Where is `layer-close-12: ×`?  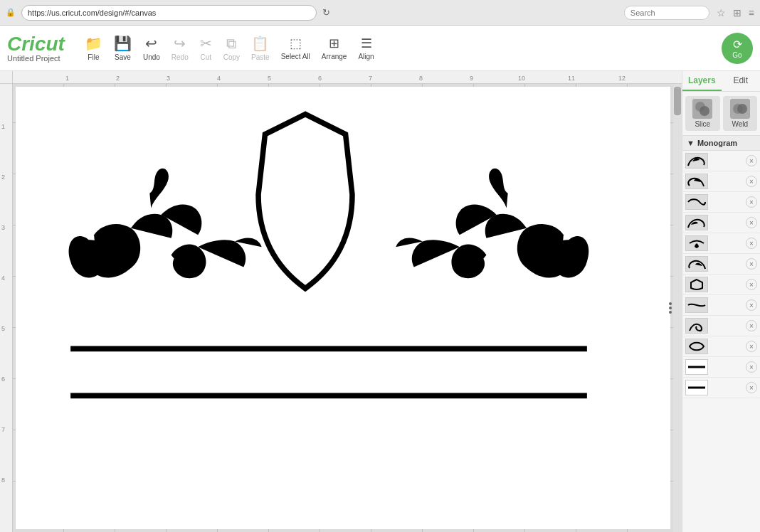
layer-close-12: × is located at coordinates (751, 388).